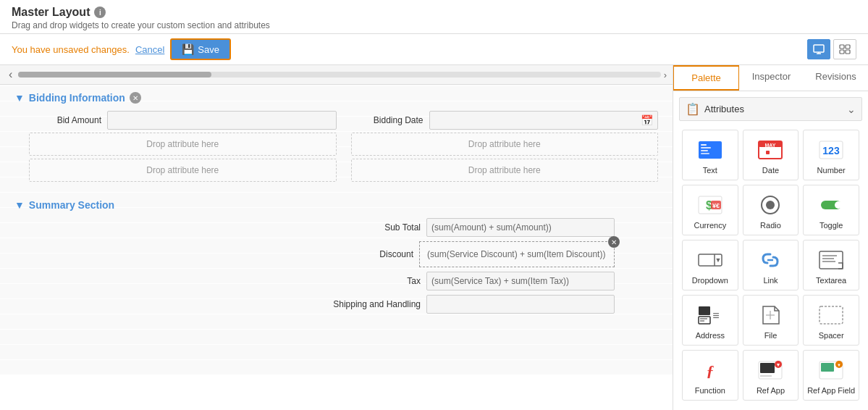  What do you see at coordinates (182, 144) in the screenshot?
I see `drop-zone-1: Drop attribute here` at bounding box center [182, 144].